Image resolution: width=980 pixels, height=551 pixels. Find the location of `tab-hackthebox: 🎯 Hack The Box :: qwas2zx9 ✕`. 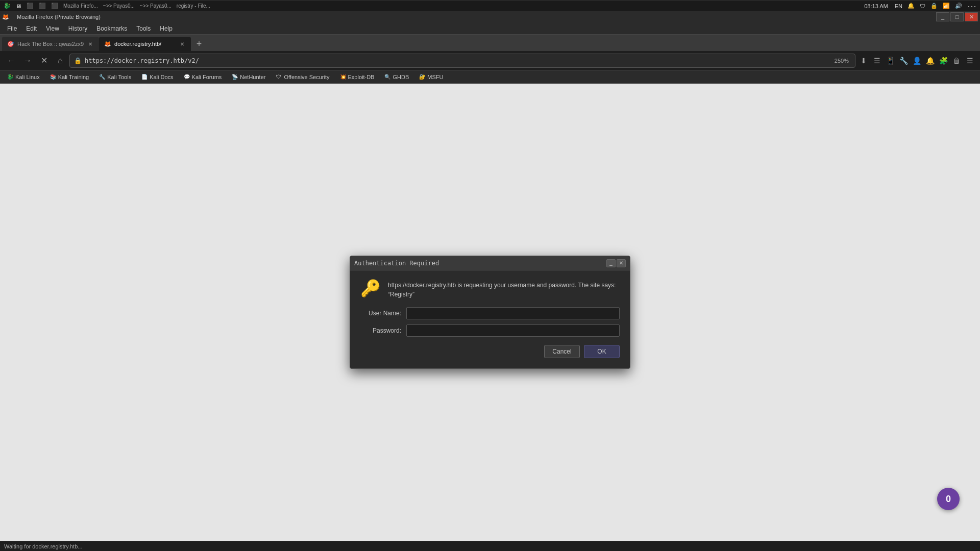

tab-hackthebox: 🎯 Hack The Box :: qwas2zx9 ✕ is located at coordinates (51, 44).